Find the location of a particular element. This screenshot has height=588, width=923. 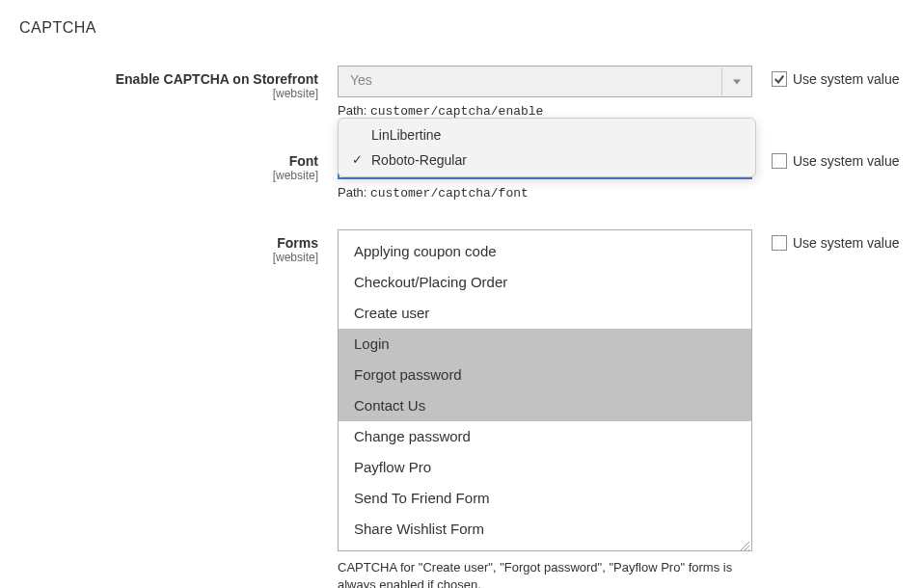

field-row-enable: Enable CAPTCHA on Storefront [website] Y… is located at coordinates (461, 93).